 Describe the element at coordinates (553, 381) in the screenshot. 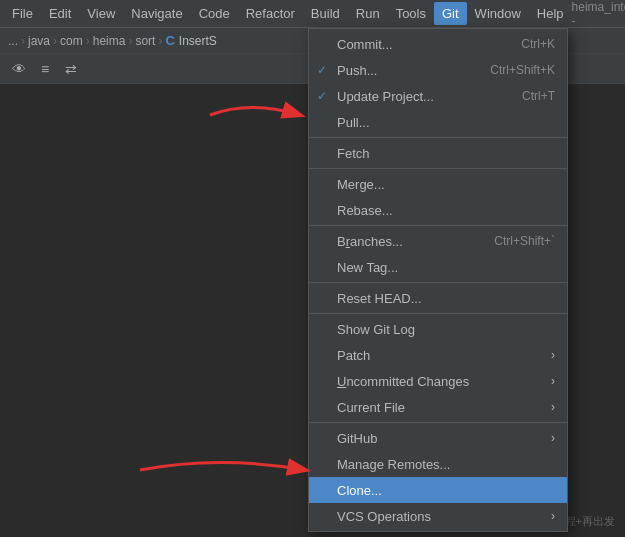

I see `uncommitted-changes-arrow-icon: ›` at that location.